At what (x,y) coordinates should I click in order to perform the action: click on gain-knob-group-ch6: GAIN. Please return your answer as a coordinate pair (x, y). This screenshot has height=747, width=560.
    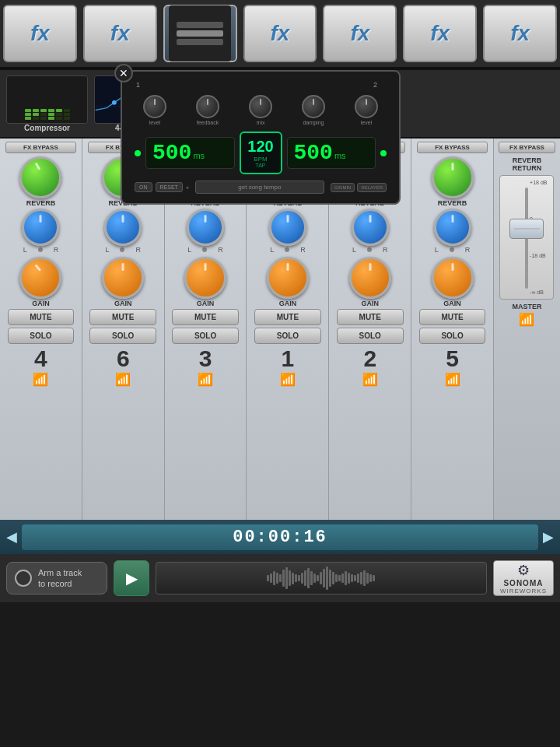
    Looking at the image, I should click on (123, 282).